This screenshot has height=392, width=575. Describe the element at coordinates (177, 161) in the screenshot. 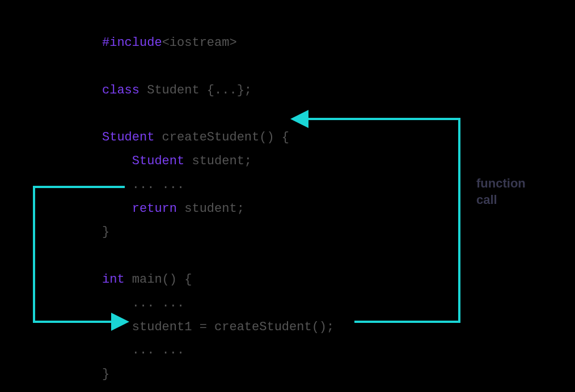

I see `code-line-4: Student student;` at that location.